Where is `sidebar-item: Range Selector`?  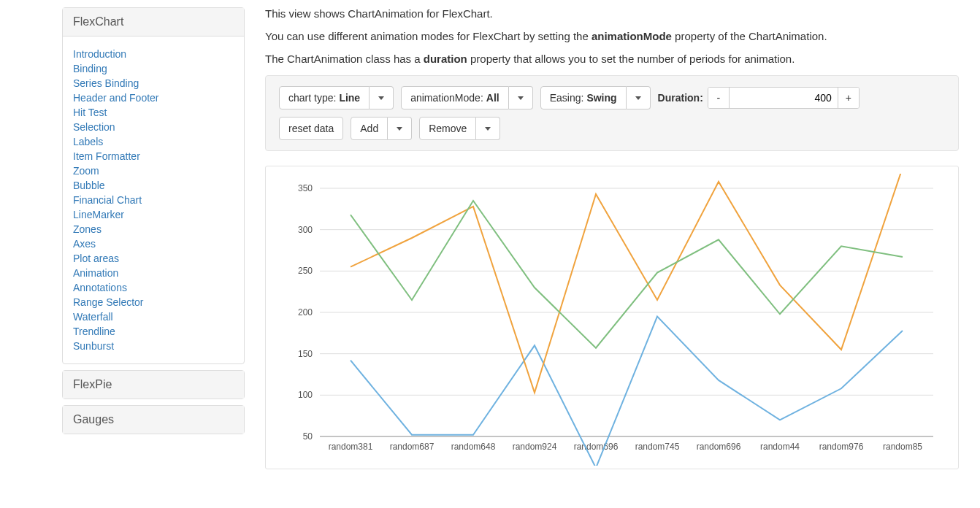
sidebar-item: Range Selector is located at coordinates (153, 302).